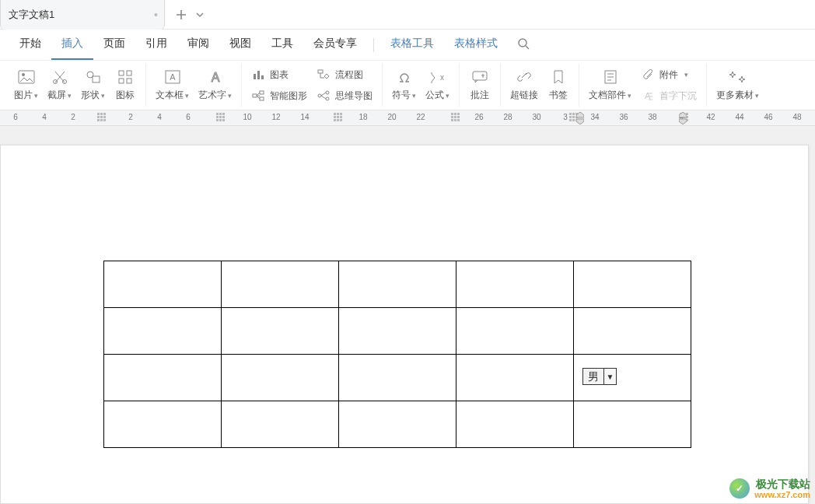  What do you see at coordinates (404, 86) in the screenshot?
I see `symbol-button: 符号▾` at bounding box center [404, 86].